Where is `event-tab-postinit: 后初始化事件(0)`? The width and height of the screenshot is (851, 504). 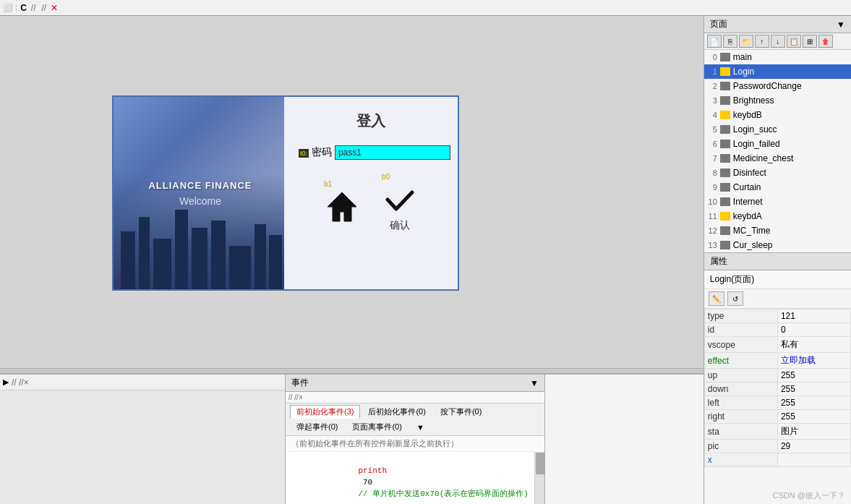 event-tab-postinit: 后初始化事件(0) is located at coordinates (396, 412).